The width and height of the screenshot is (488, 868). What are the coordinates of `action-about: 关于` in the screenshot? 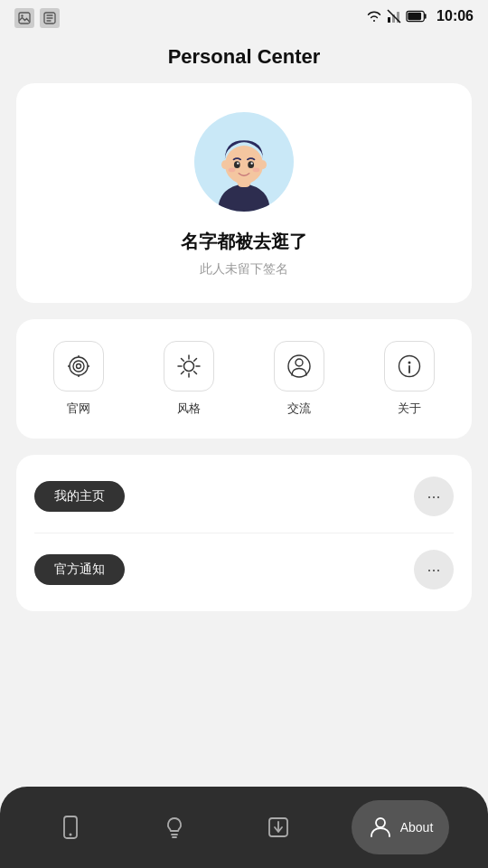 It's located at (409, 379).